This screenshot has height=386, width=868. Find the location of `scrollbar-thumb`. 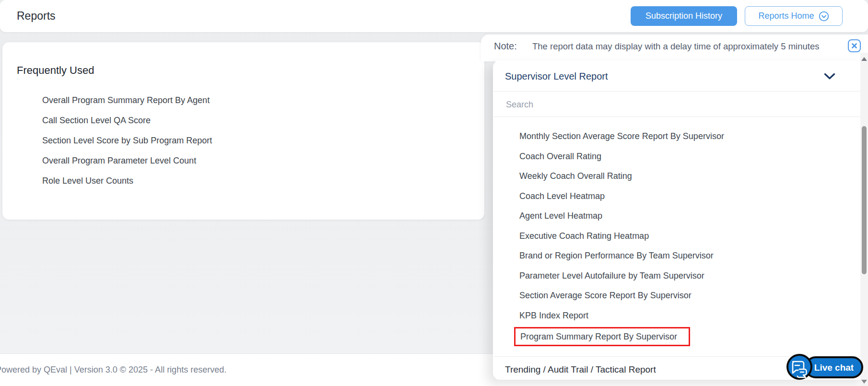

scrollbar-thumb is located at coordinates (864, 200).